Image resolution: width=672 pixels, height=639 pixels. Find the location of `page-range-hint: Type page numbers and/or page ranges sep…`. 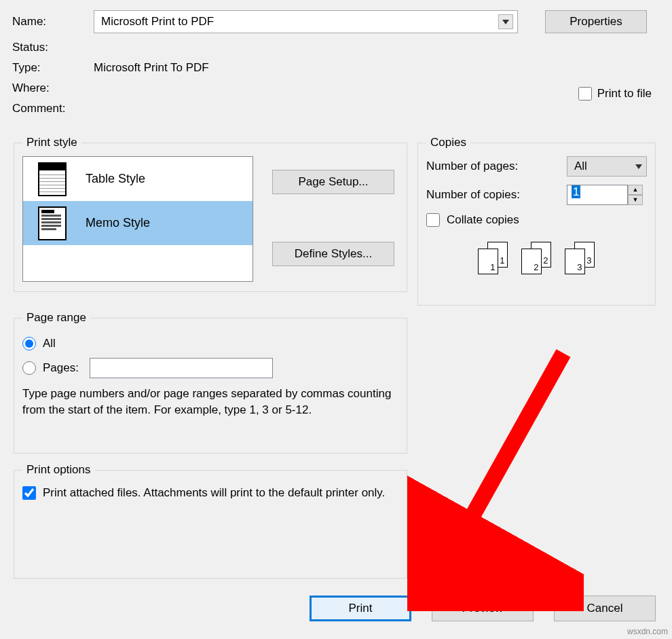

page-range-hint: Type page numbers and/or page ranges sep… is located at coordinates (210, 402).